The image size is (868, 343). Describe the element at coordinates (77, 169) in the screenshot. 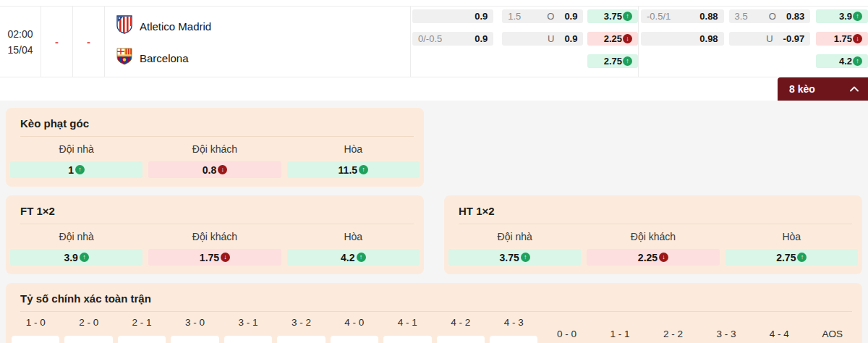

I see `outcome-odds-cell: 1↑` at that location.